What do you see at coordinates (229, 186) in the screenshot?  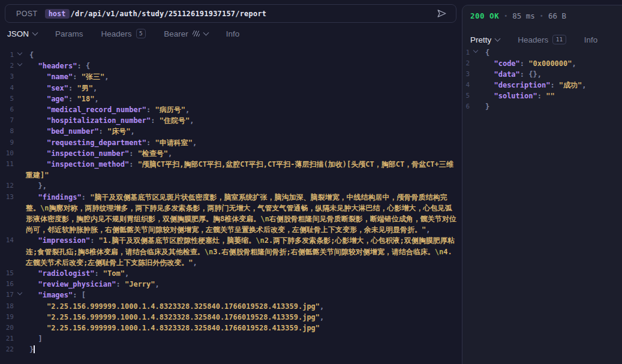 I see `code-line: 12 },` at bounding box center [229, 186].